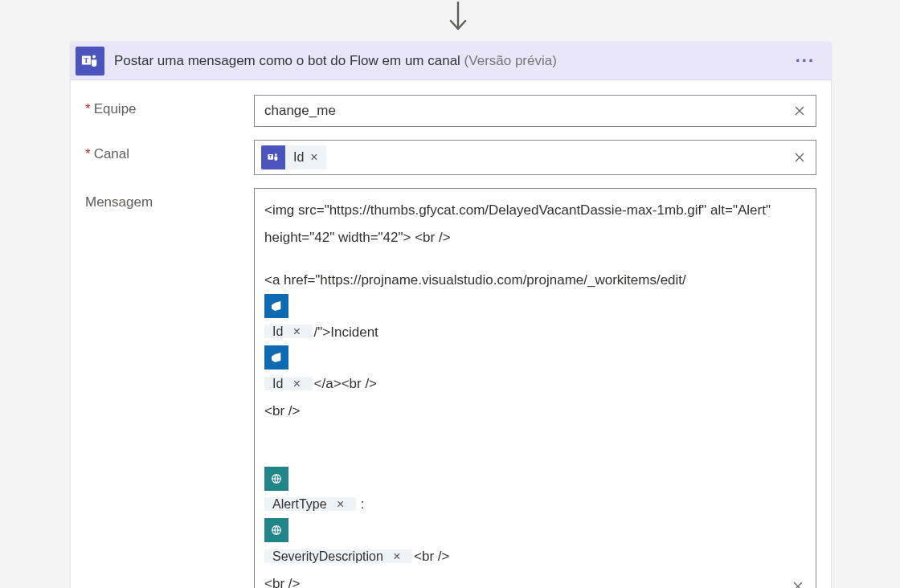 This screenshot has height=588, width=900. I want to click on flow-arrow-icon, so click(458, 18).